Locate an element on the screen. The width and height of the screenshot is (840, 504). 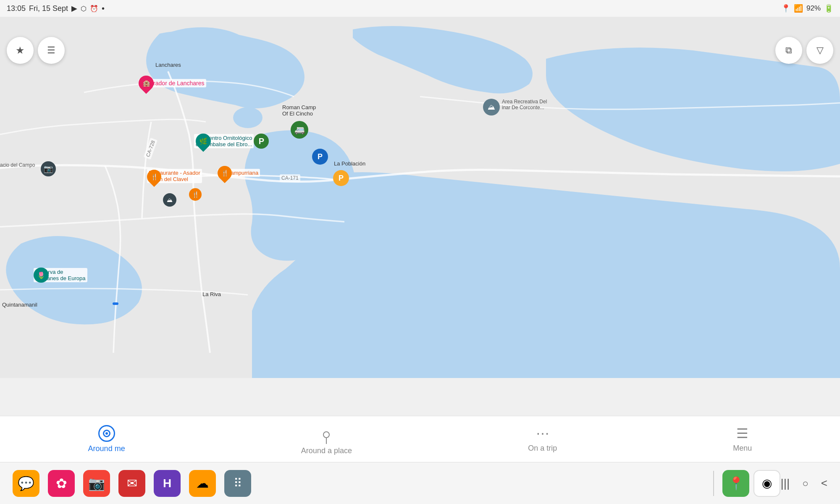
taskbar-grid: ⠿ is located at coordinates (238, 483).